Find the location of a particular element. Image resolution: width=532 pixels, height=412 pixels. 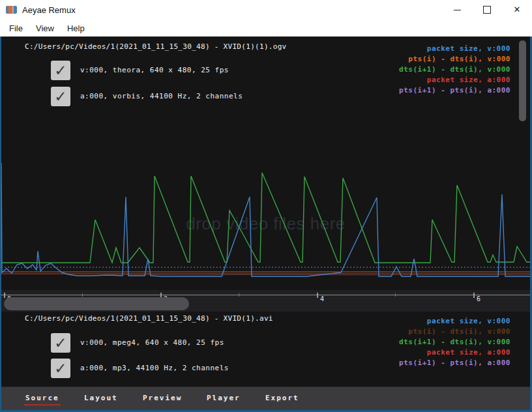

tab-export: Export is located at coordinates (282, 398).